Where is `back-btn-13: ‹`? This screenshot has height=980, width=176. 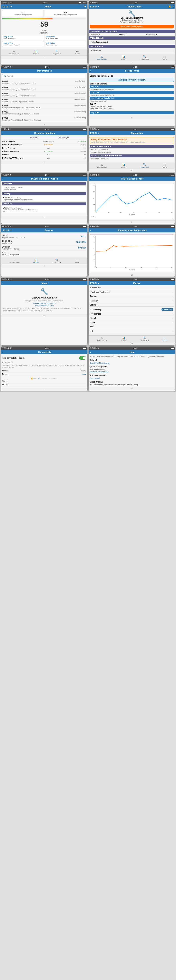
back-btn-13: ‹ is located at coordinates (3, 352).